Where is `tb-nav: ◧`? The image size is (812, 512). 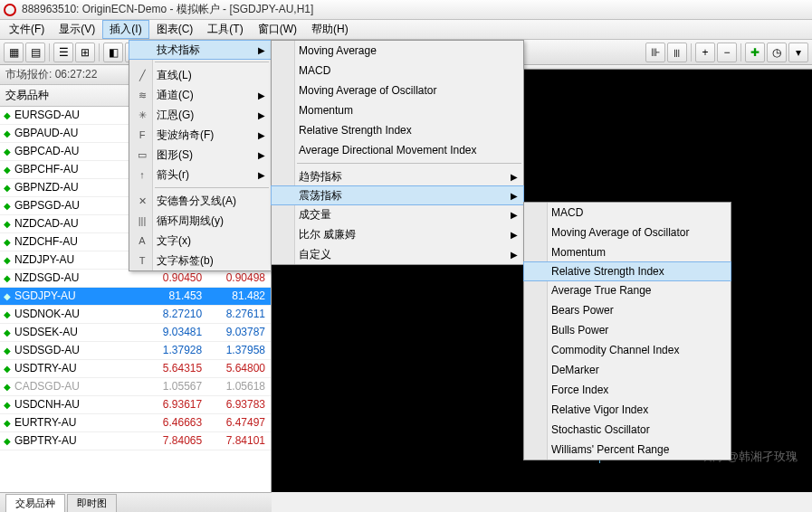
tb-nav: ◧ is located at coordinates (113, 52).